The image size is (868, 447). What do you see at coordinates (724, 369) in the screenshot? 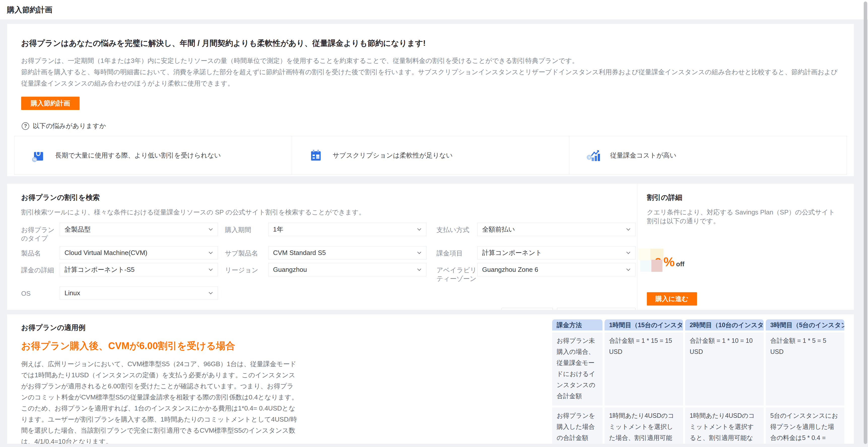
I see `table-cell: 合計金額 = 1 * 10 = 10 USD` at bounding box center [724, 369].